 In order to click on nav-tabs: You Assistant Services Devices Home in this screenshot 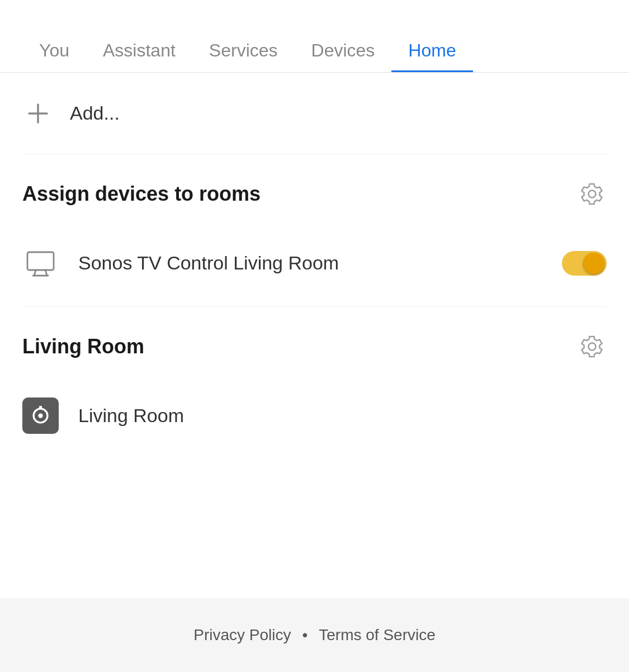, I will do `click(314, 36)`.